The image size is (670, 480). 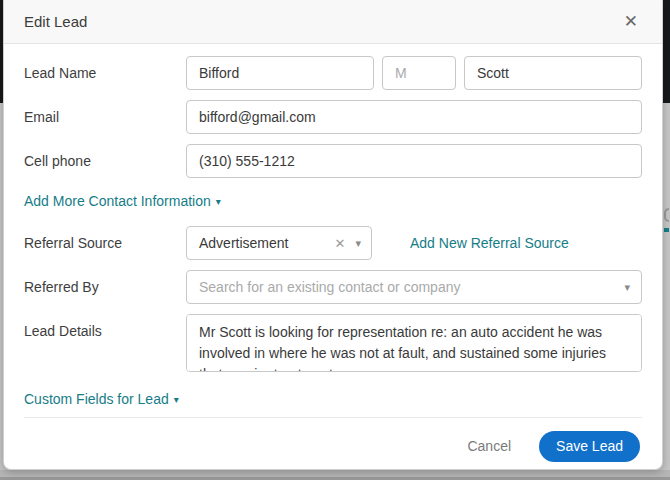 What do you see at coordinates (333, 343) in the screenshot?
I see `lead-details-row: Lead Details Mr Scott is looking for rep…` at bounding box center [333, 343].